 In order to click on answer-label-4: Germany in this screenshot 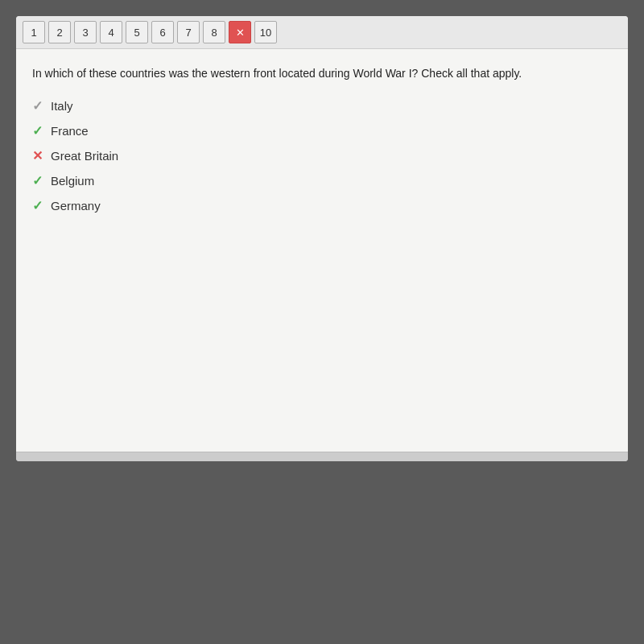, I will do `click(76, 206)`.